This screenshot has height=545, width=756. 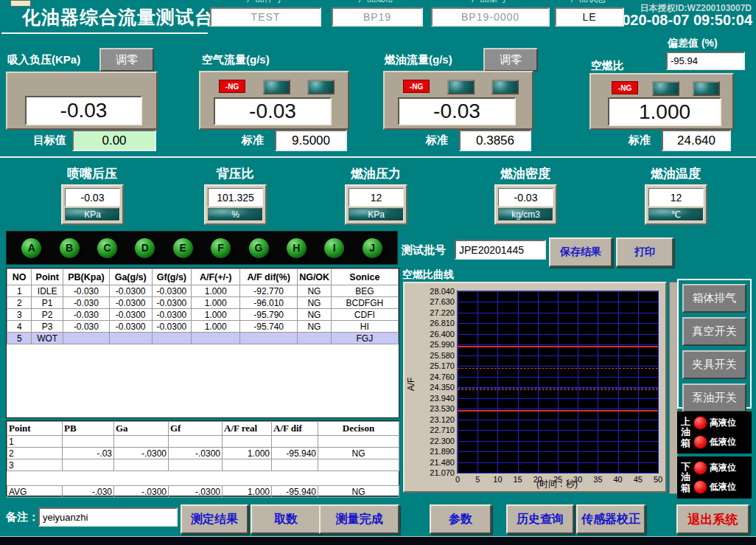 I want to click on air-std-label: 标准, so click(x=253, y=140).